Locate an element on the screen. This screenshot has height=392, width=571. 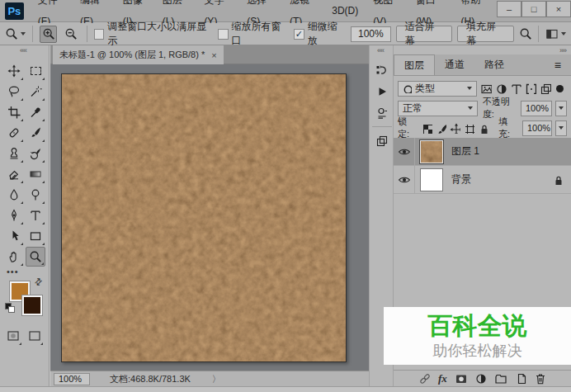
actions-panel-button is located at coordinates (382, 92).